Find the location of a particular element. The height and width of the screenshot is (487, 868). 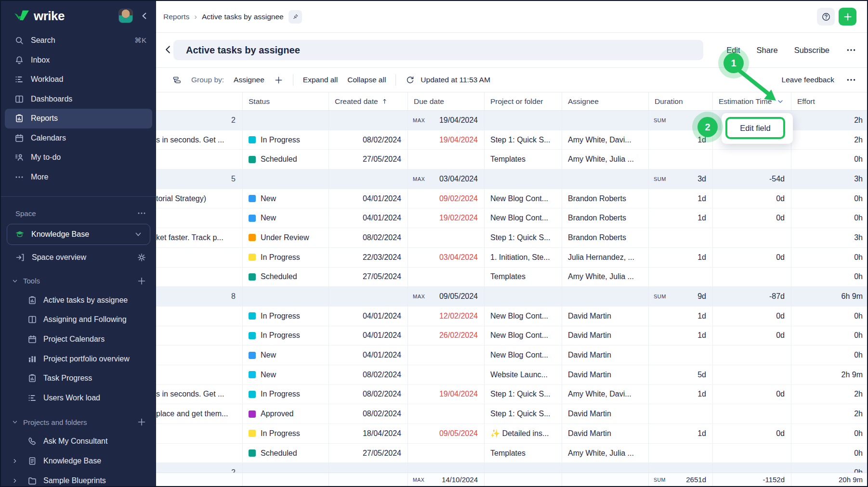

leave-feedback-button: Leave feedback is located at coordinates (808, 80).